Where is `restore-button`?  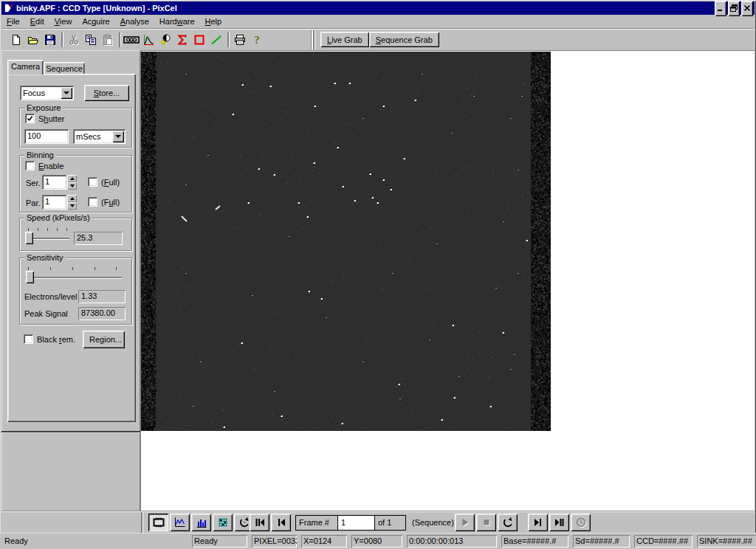 restore-button is located at coordinates (734, 9).